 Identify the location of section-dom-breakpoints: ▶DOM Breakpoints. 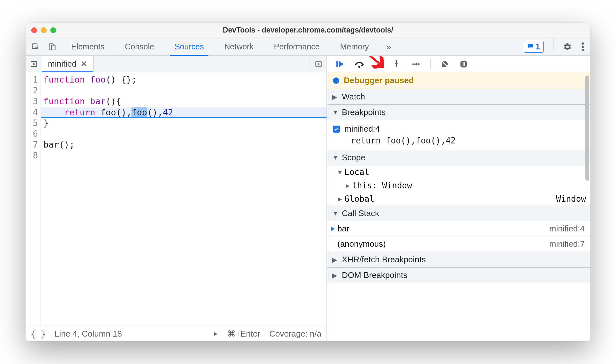
(459, 275).